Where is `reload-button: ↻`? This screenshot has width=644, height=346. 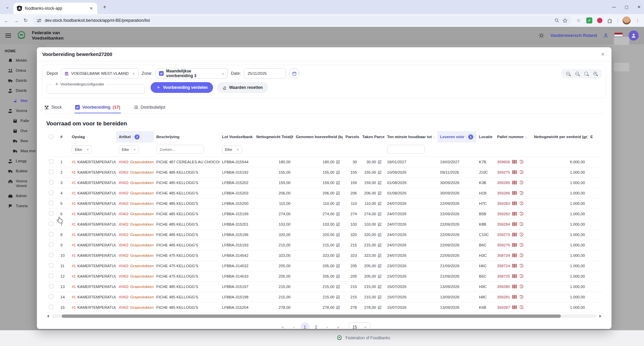 reload-button: ↻ is located at coordinates (25, 20).